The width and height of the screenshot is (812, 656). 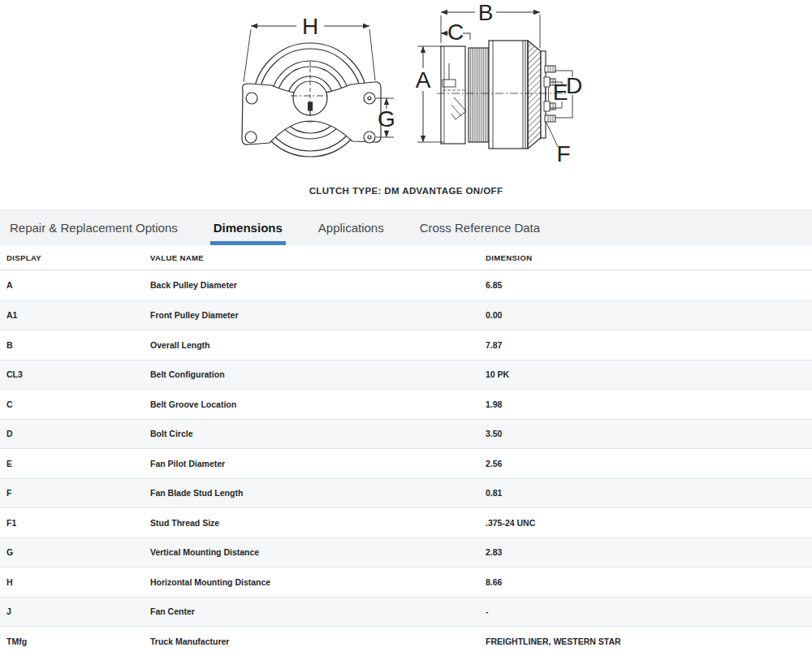 I want to click on display-cell: A1, so click(x=78, y=315).